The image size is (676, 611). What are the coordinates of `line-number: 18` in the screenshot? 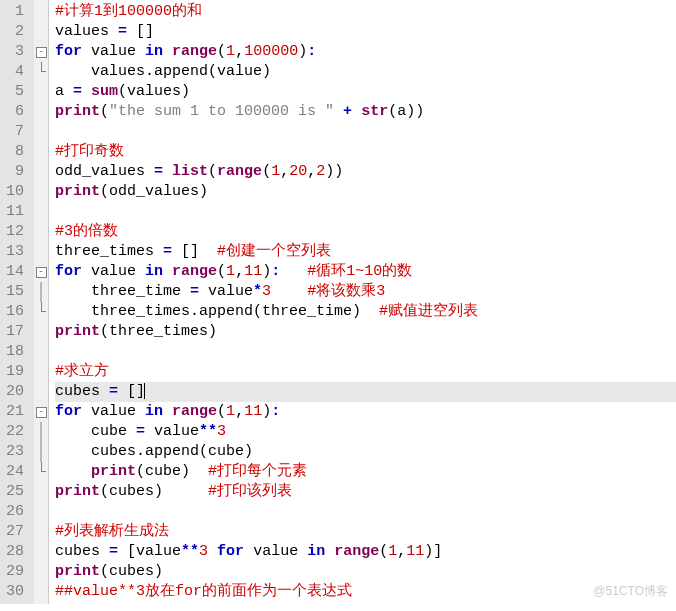 It's located at (17, 352).